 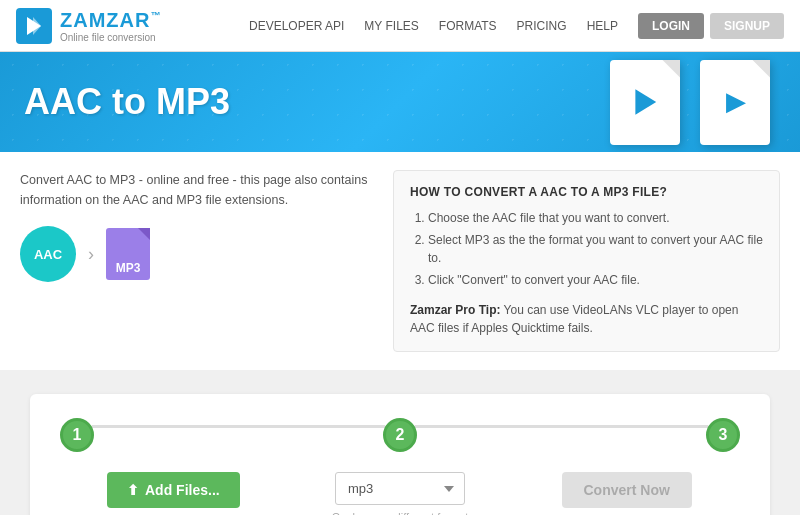 I want to click on arrow-right-icon: ›, so click(x=91, y=254).